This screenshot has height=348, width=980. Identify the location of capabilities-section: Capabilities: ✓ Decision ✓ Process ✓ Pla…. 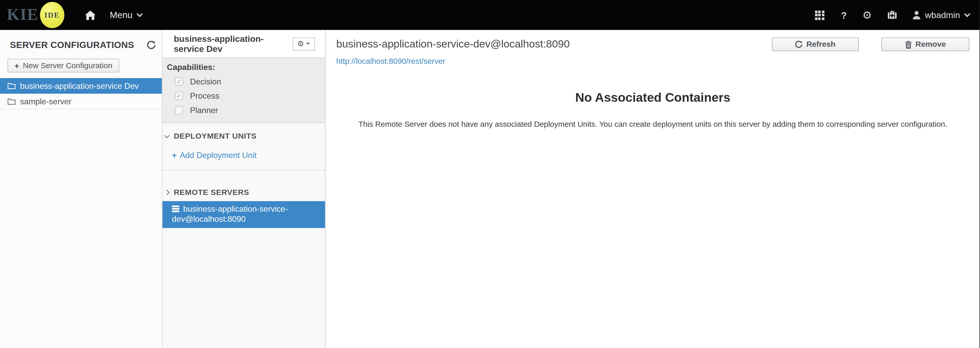
(243, 91).